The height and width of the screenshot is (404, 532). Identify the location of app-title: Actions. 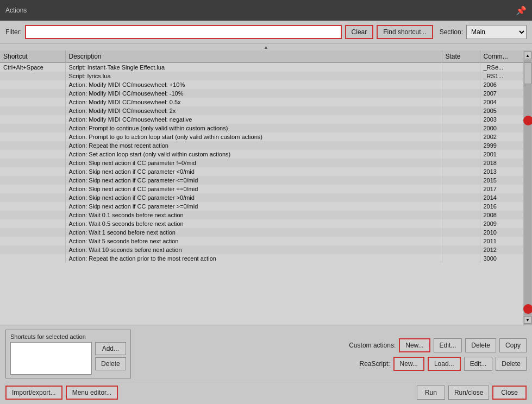
(16, 10).